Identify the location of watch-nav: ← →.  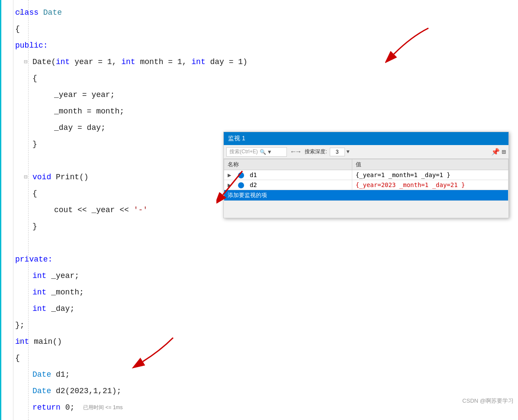
(296, 152).